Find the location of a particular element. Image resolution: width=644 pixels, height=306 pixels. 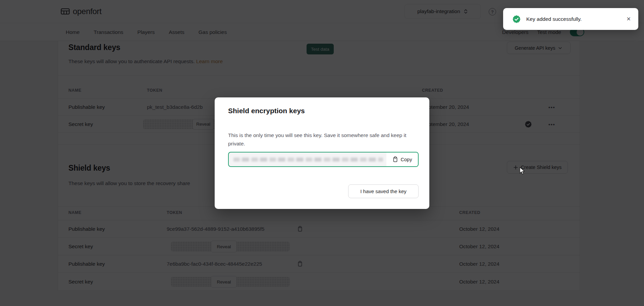

shield-encryption-keys-modal: Shield encryption keys This is the only … is located at coordinates (322, 153).